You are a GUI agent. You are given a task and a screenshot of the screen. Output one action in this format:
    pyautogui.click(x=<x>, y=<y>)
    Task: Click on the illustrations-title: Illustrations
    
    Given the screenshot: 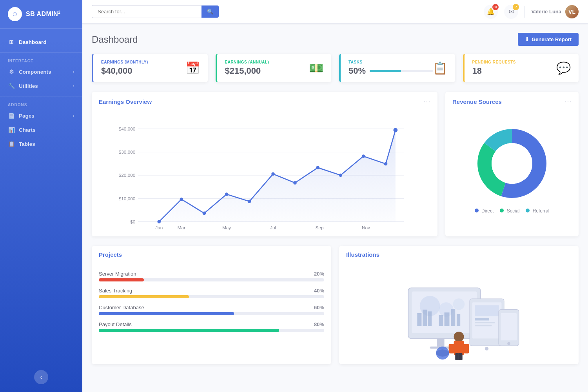 What is the action you would take?
    pyautogui.click(x=363, y=255)
    